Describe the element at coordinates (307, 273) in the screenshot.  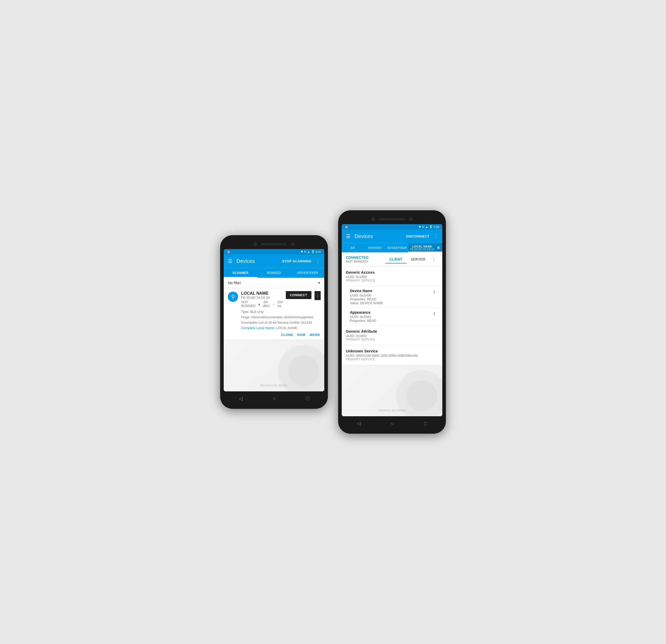
I see `tab-advertiser-1: ADVERTISER` at that location.